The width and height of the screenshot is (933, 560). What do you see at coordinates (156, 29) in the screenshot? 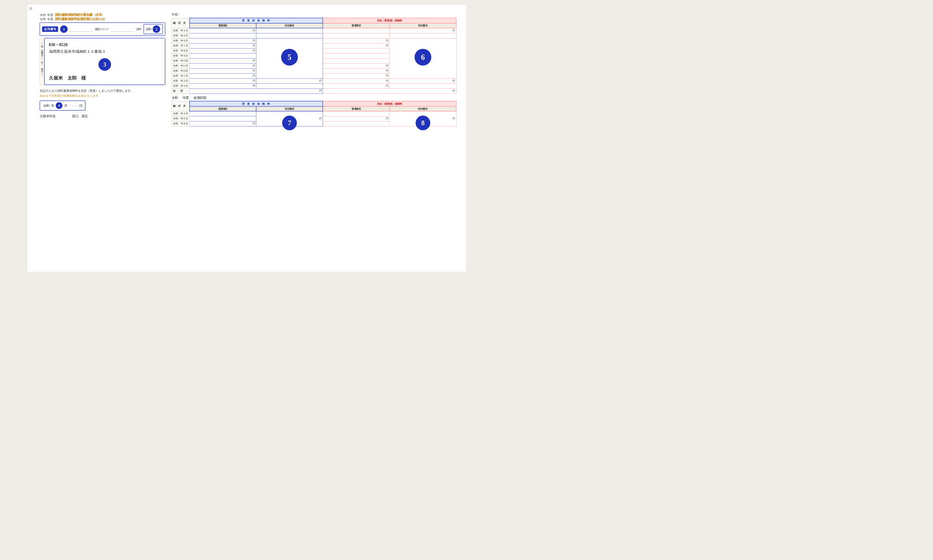
I see `badge-2: 2` at bounding box center [156, 29].